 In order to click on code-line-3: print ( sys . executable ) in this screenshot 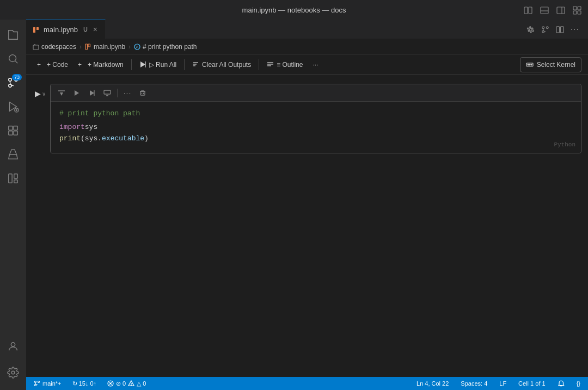, I will do `click(316, 139)`.